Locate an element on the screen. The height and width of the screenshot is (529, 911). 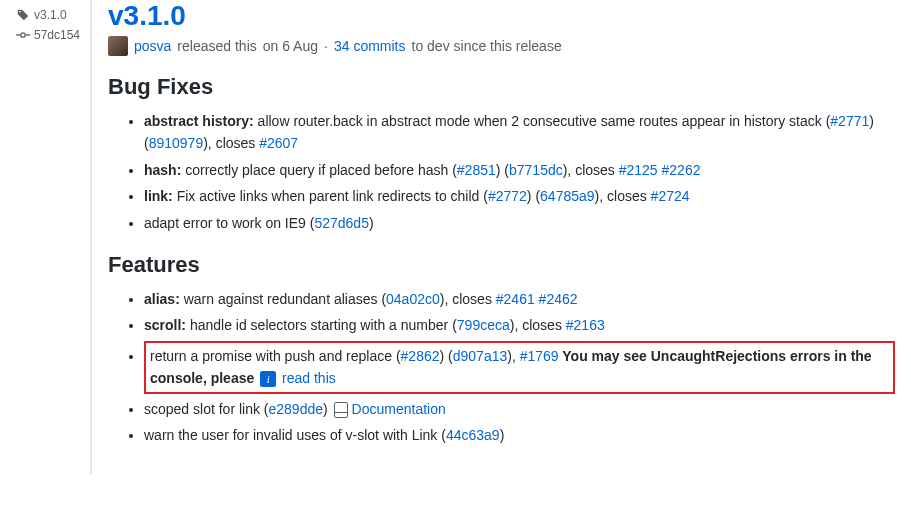
issue-link: #2125 is located at coordinates (638, 170).